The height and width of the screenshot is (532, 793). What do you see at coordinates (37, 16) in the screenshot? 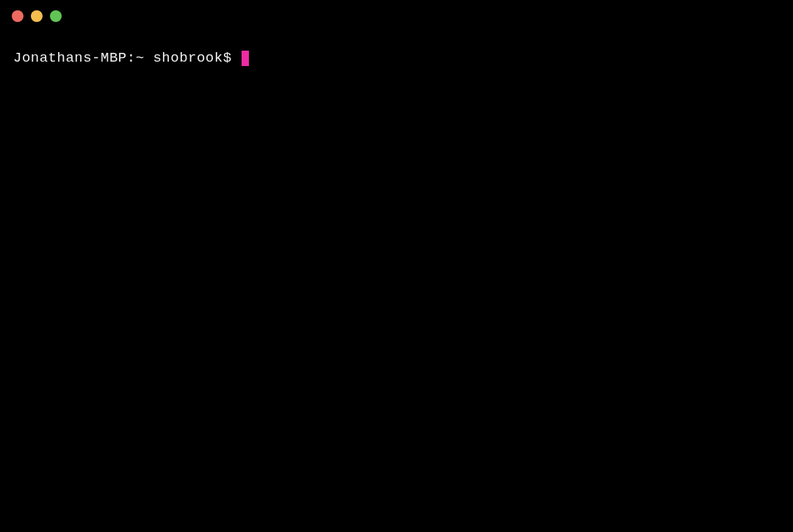
I see `minimize-button` at bounding box center [37, 16].